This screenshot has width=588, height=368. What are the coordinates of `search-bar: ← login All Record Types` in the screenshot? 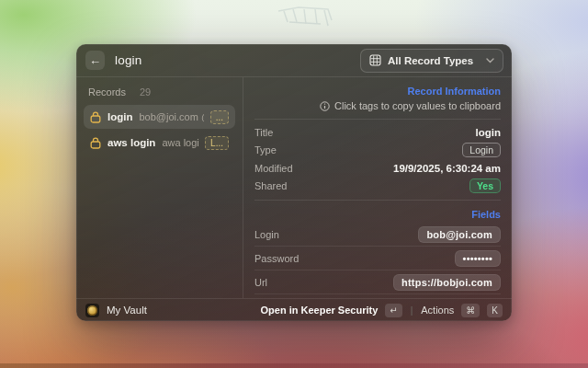 It's located at (294, 61).